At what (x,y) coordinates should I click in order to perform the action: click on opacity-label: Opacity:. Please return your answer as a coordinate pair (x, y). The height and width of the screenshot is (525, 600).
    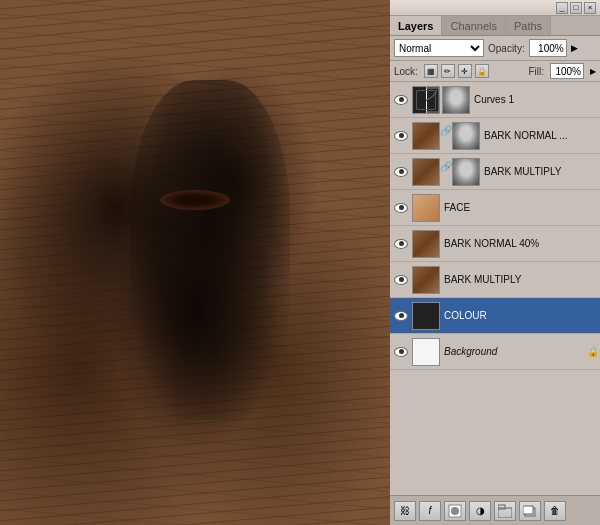
    Looking at the image, I should click on (506, 48).